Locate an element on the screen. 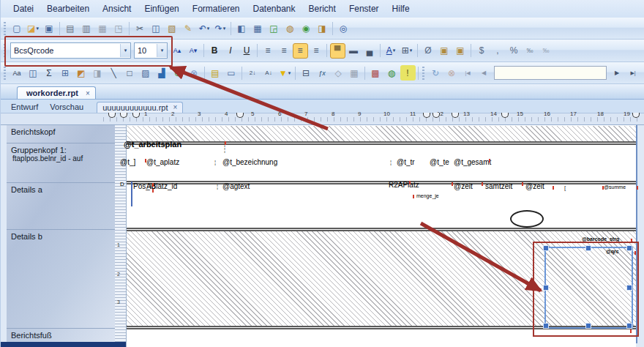  undo-icon: ↶▾ is located at coordinates (205, 28).